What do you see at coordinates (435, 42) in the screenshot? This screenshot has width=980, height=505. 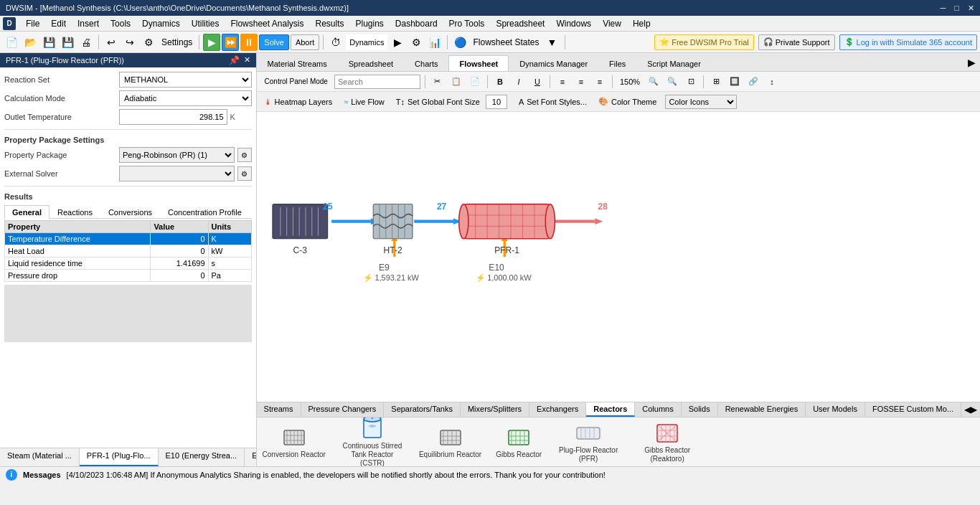 I see `dynamics-chart: 📊` at bounding box center [435, 42].